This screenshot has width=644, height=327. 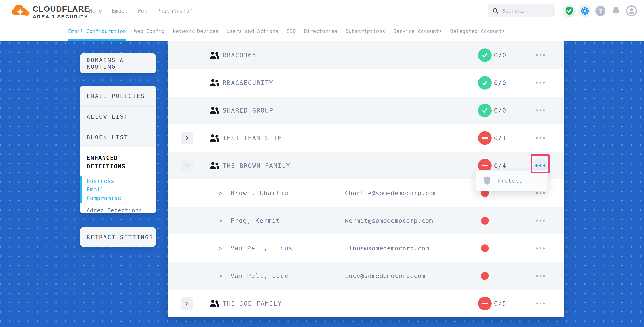 What do you see at coordinates (500, 304) in the screenshot?
I see `protection-count: 0/5` at bounding box center [500, 304].